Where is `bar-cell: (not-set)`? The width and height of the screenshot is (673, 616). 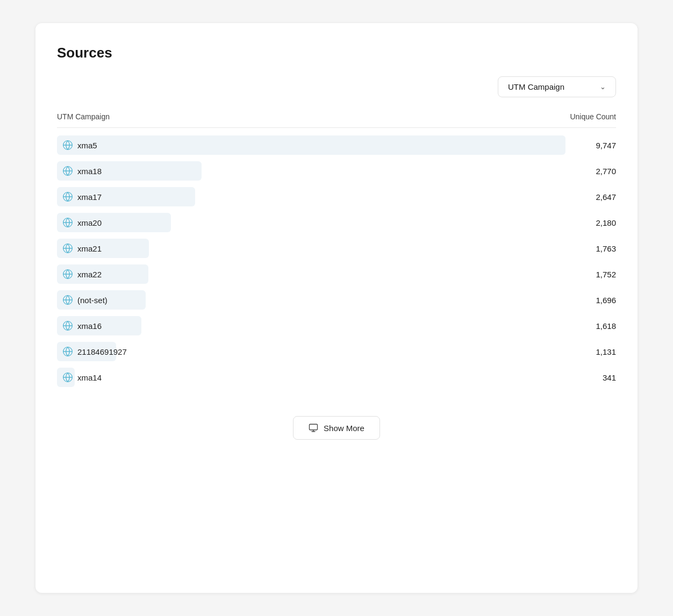 bar-cell: (not-set) is located at coordinates (311, 300).